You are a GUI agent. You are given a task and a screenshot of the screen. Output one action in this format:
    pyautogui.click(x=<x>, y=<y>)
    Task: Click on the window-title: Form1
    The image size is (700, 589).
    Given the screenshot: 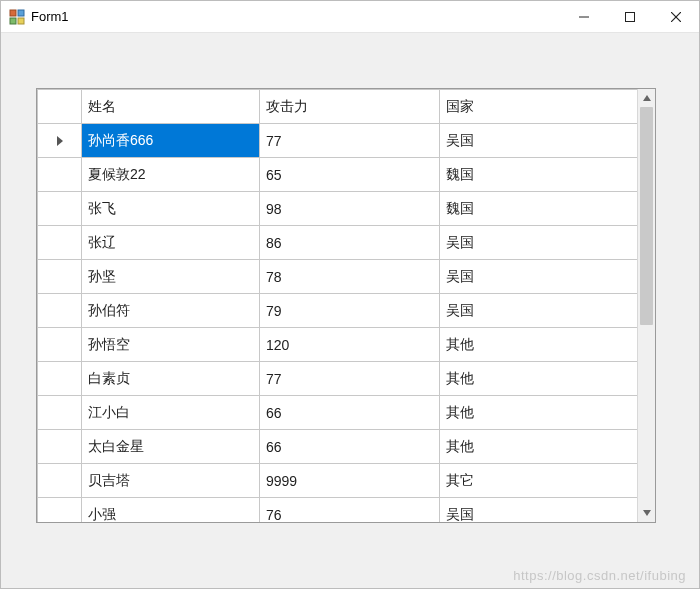 What is the action you would take?
    pyautogui.click(x=50, y=16)
    